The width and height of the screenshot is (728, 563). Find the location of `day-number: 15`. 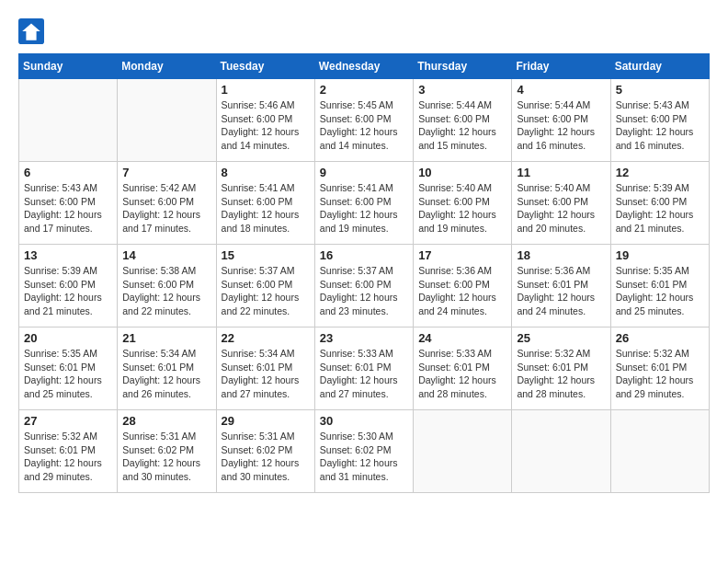

day-number: 15 is located at coordinates (266, 256).